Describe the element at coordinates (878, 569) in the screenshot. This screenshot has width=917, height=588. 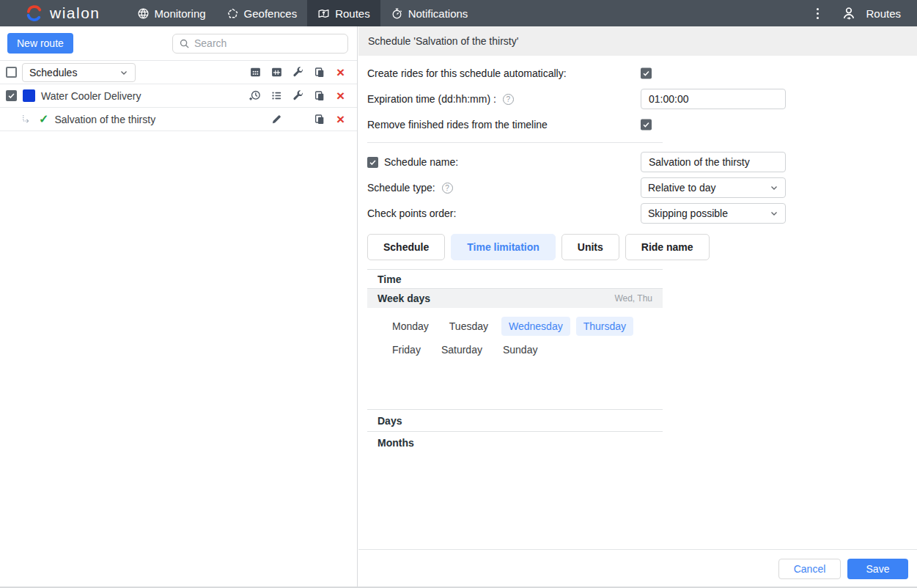
I see `save-button: Save` at that location.